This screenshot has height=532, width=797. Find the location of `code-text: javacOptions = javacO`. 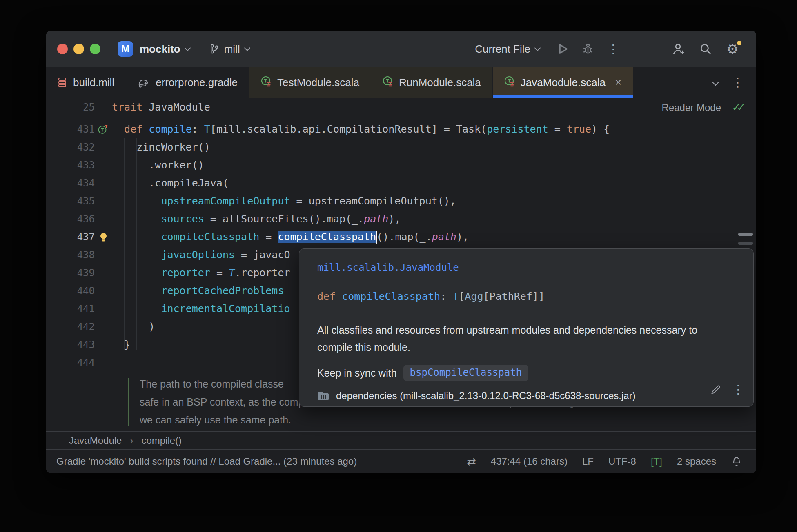

code-text: javacOptions = javacO is located at coordinates (201, 255).